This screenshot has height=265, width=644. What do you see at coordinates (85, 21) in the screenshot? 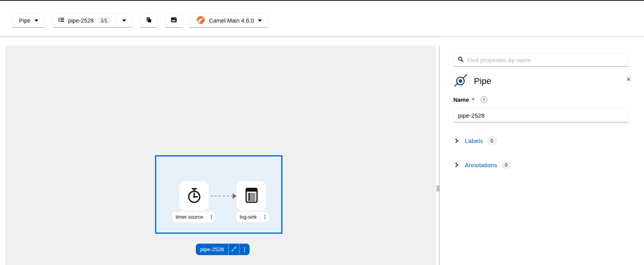
I see `flows-menu-main: pipe-2528 1/1` at bounding box center [85, 21].